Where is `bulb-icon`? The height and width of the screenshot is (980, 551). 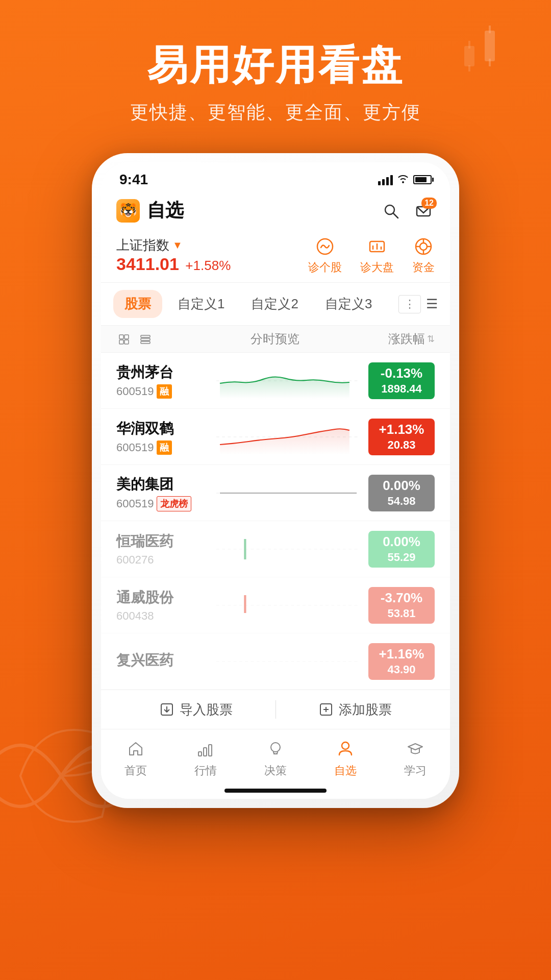
bulb-icon is located at coordinates (276, 749).